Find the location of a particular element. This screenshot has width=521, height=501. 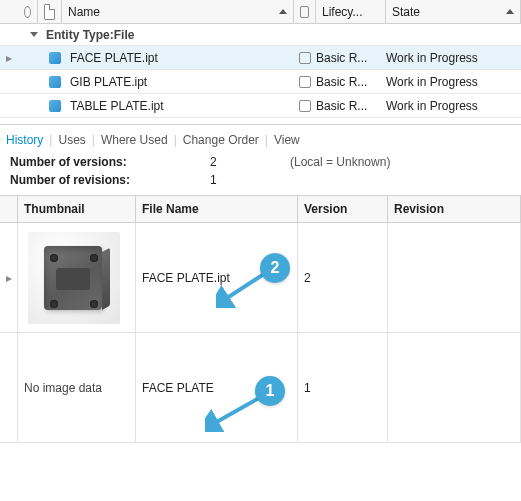

tab-where-used: Where Used is located at coordinates (134, 140).